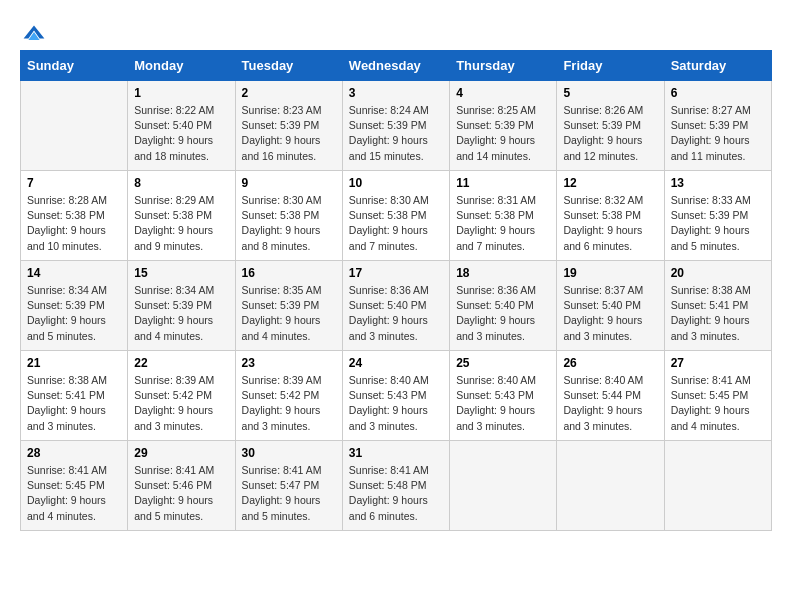  Describe the element at coordinates (718, 363) in the screenshot. I see `day-number: 27` at that location.